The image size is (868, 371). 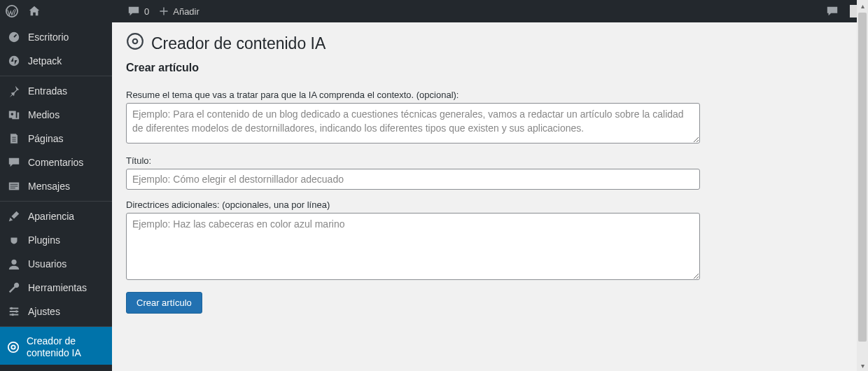 What do you see at coordinates (238, 43) in the screenshot?
I see `page-title-text: Creador de contenido IA` at bounding box center [238, 43].